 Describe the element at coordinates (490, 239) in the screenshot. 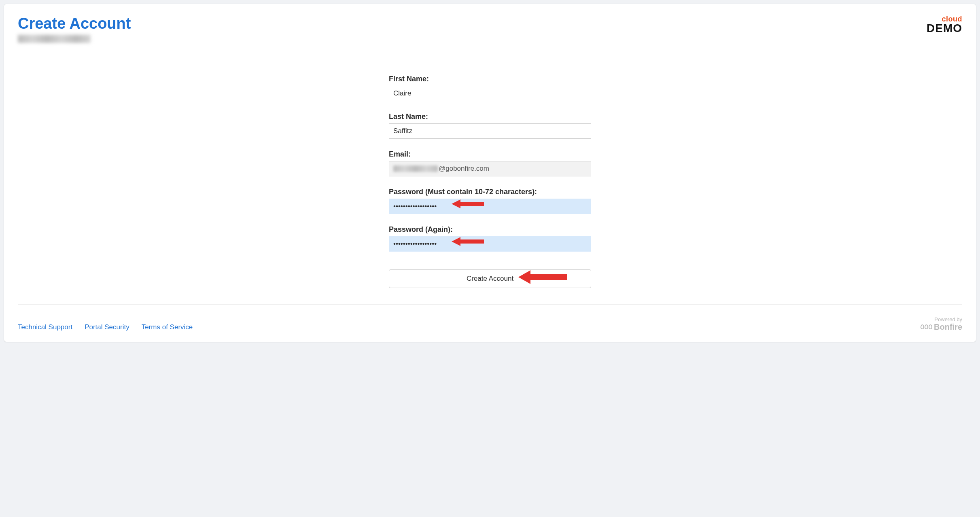

I see `password-again-group: Password (Again):` at that location.